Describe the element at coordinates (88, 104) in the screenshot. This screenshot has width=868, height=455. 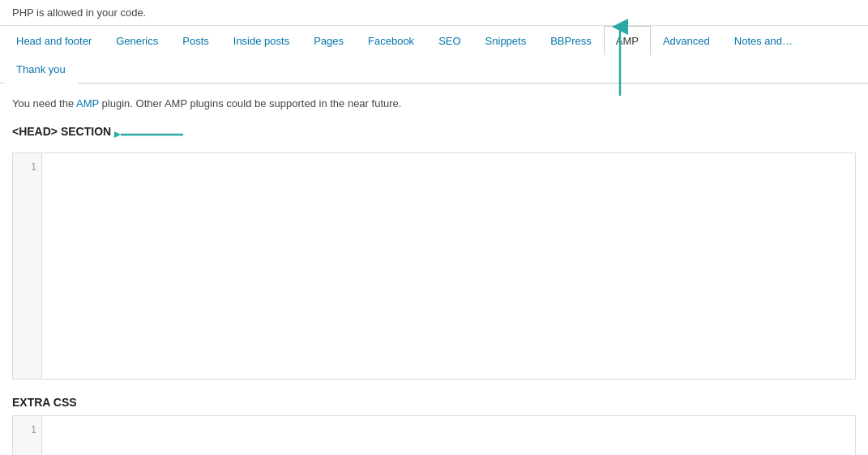
I see `amp-link: AMP` at that location.